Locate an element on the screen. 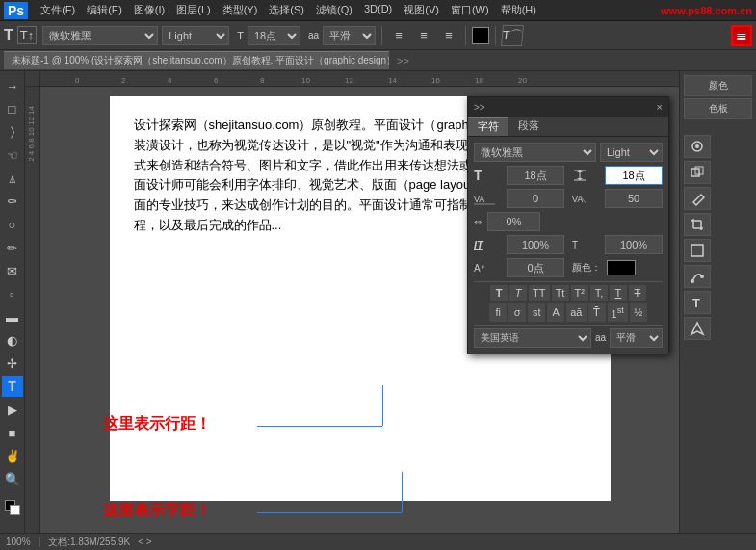  menu-filter: 滤镜(Q) is located at coordinates (334, 10).